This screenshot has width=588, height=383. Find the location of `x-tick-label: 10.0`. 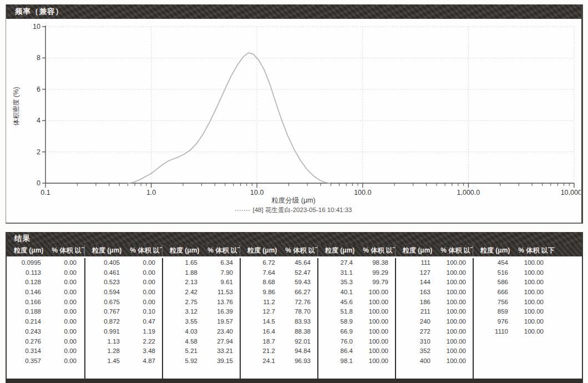

x-tick-label: 10.0 is located at coordinates (257, 192).